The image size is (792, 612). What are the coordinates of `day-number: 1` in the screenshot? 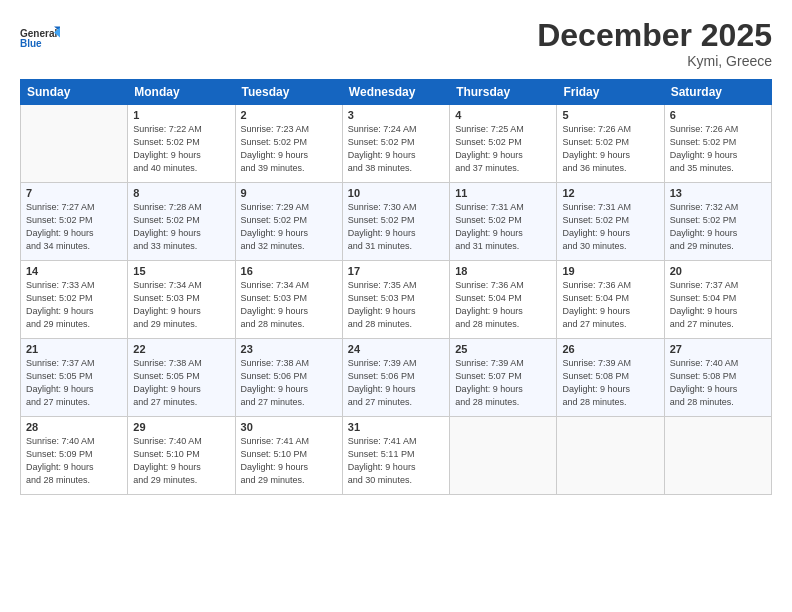 It's located at (181, 115).